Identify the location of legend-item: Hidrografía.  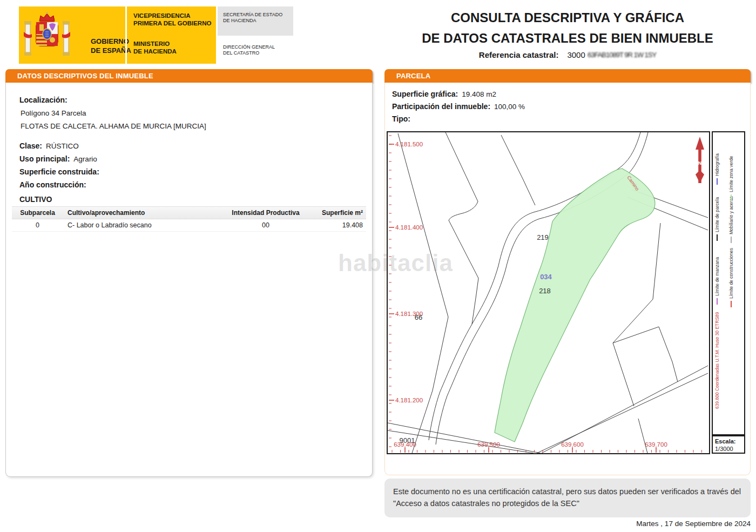
(717, 169).